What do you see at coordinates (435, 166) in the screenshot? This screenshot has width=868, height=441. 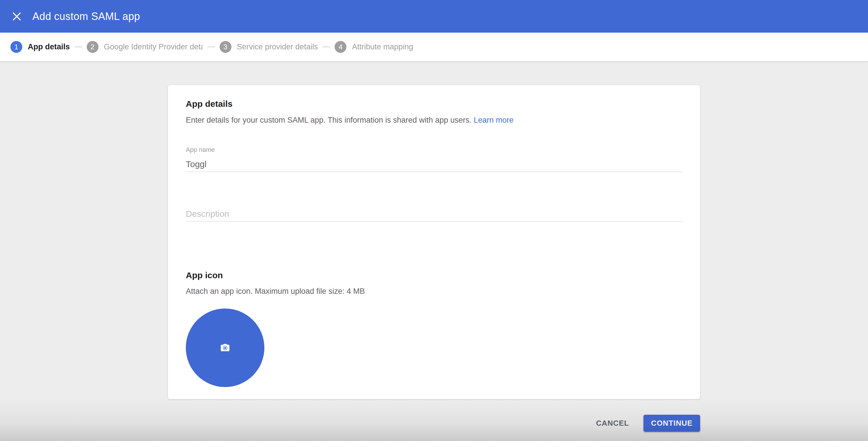 I see `app-name-input` at bounding box center [435, 166].